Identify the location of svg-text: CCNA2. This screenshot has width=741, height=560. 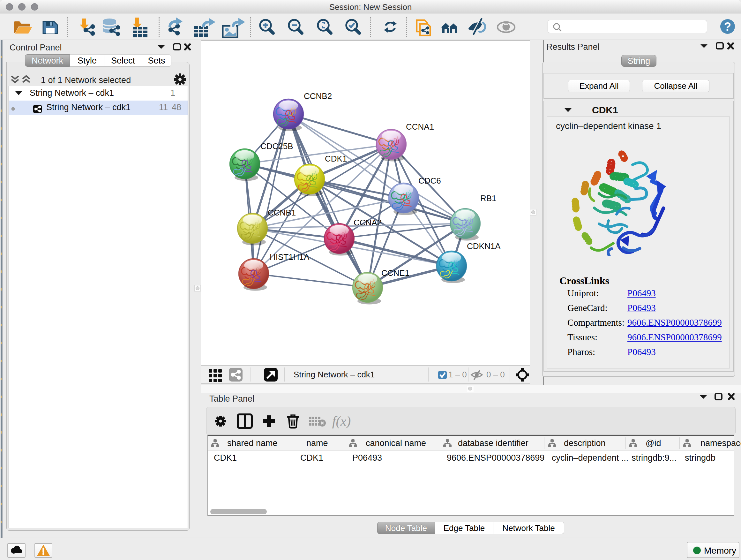
(368, 223).